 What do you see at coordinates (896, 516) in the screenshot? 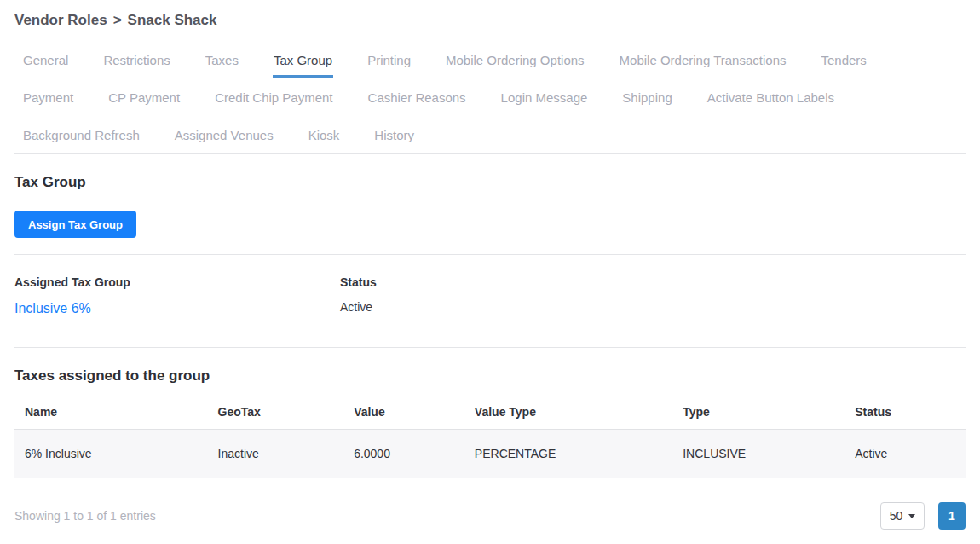
I see `page-size-value: 50` at bounding box center [896, 516].